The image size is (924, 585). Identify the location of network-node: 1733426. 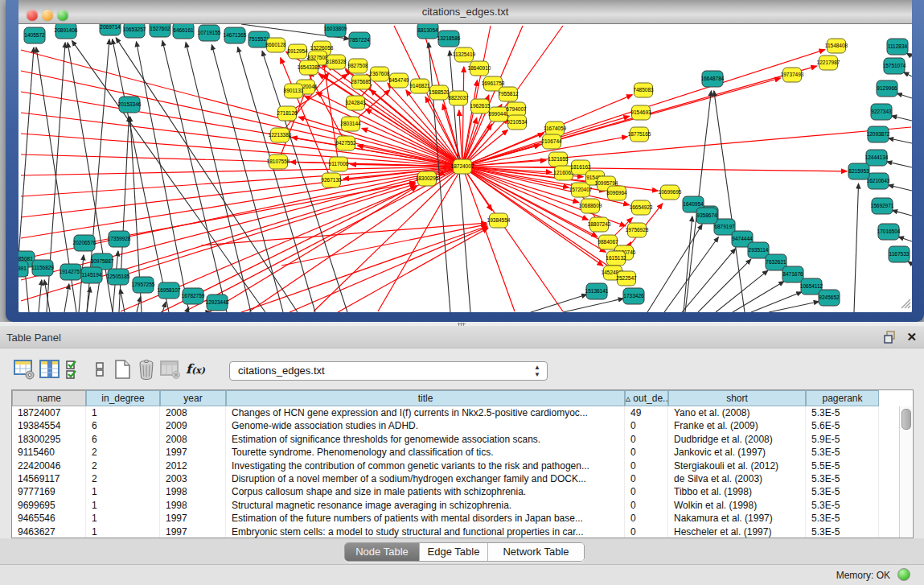
(634, 296).